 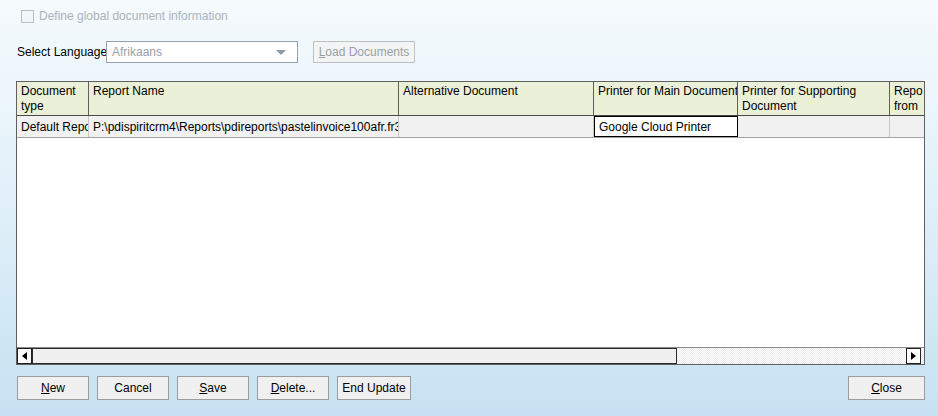 What do you see at coordinates (886, 388) in the screenshot?
I see `close-button: Close` at bounding box center [886, 388].